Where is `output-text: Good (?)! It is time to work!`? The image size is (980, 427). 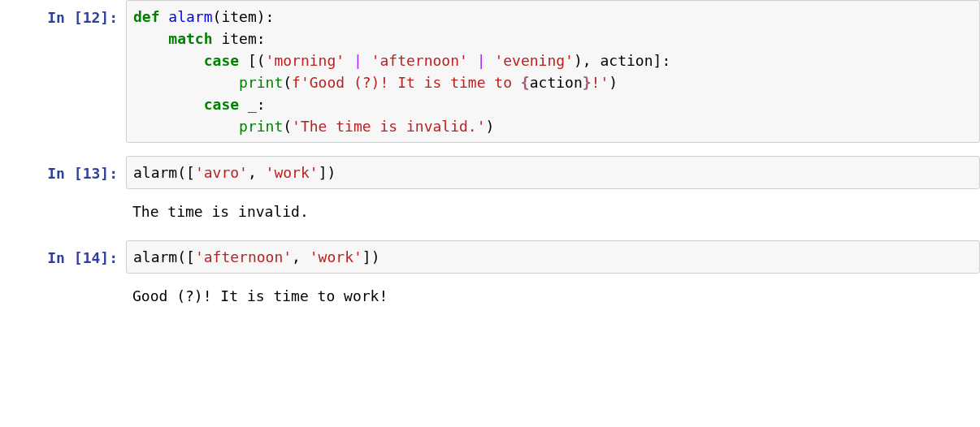 output-text: Good (?)! It is time to work! is located at coordinates (553, 295).